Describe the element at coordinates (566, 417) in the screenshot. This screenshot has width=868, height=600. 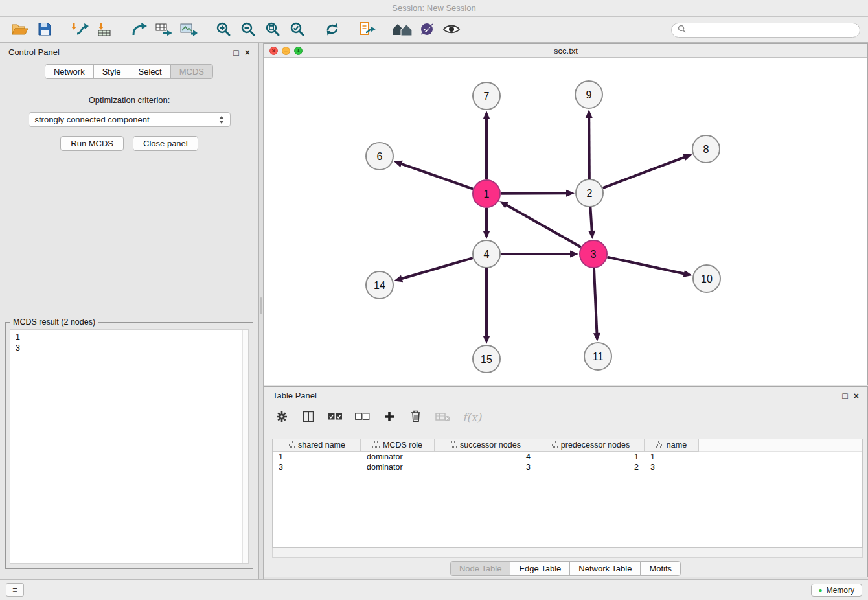
I see `table-toolbar: f(x)` at that location.